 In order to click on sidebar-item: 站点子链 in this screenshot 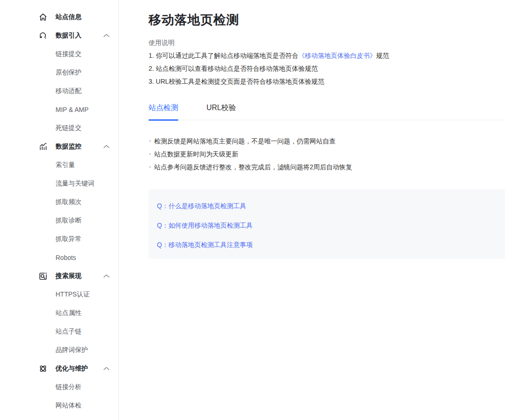, I will do `click(59, 332)`.